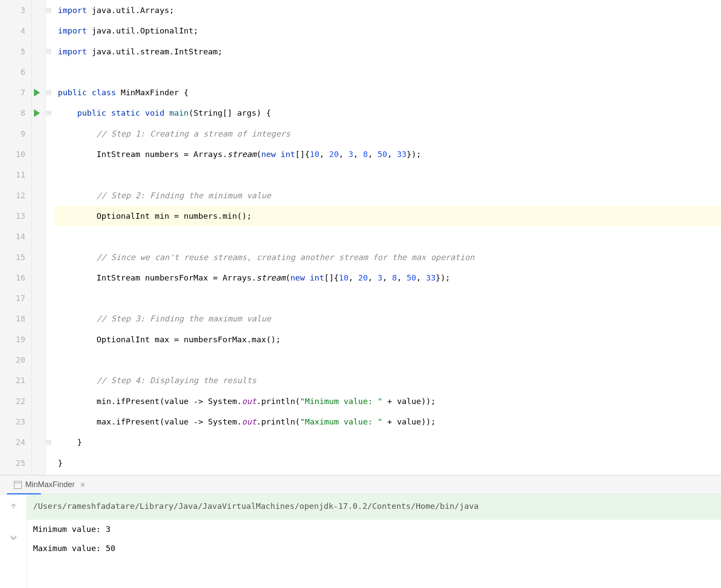  Describe the element at coordinates (390, 10) in the screenshot. I see `code-line: import java.util.Arrays;` at that location.